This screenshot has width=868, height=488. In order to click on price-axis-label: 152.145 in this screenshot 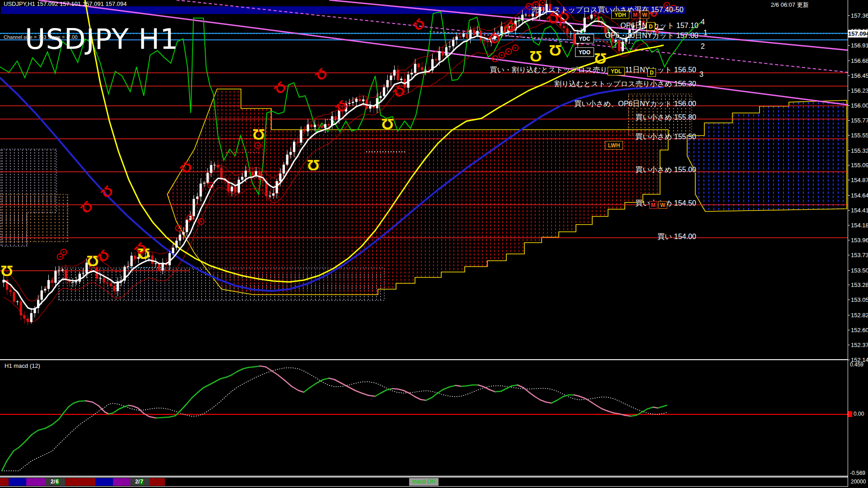, I will do `click(859, 360)`.